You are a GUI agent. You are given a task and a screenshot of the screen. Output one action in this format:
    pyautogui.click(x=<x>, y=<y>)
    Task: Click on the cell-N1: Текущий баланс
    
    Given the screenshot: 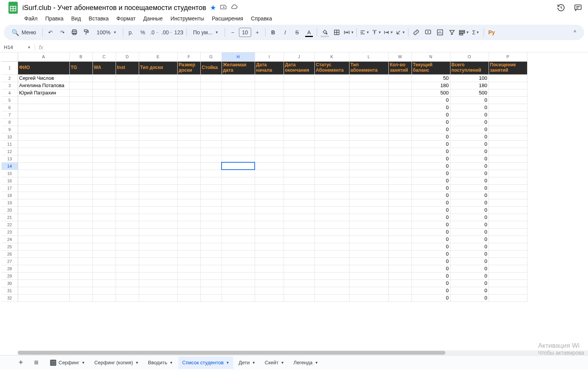 What is the action you would take?
    pyautogui.click(x=431, y=68)
    